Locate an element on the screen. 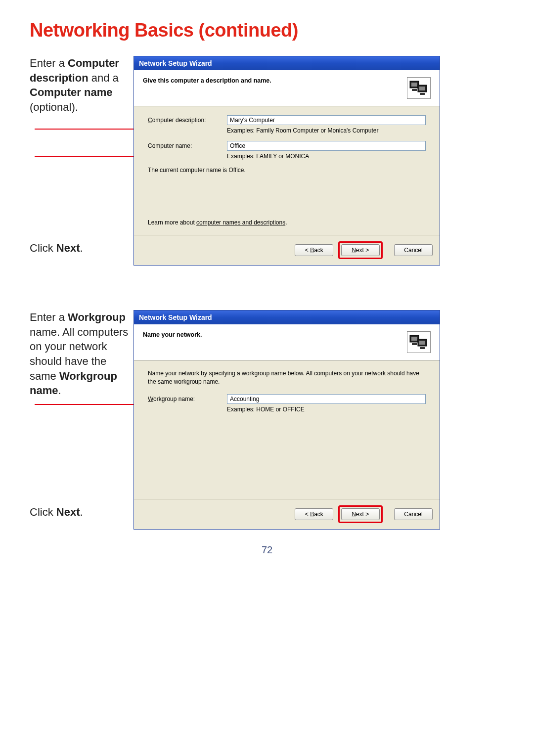 The width and height of the screenshot is (534, 756). learn-more-link: computer names and descriptions is located at coordinates (241, 222).